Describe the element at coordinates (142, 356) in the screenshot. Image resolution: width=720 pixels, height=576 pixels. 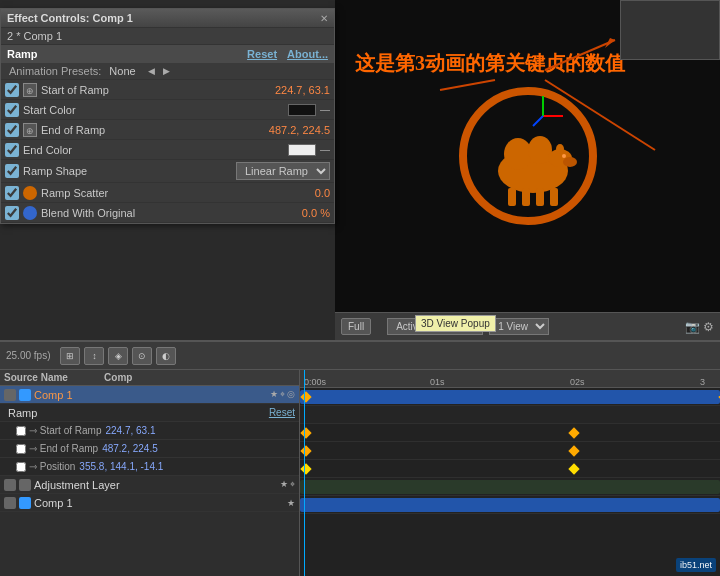
I see `tl-btn-4: ⊙` at that location.